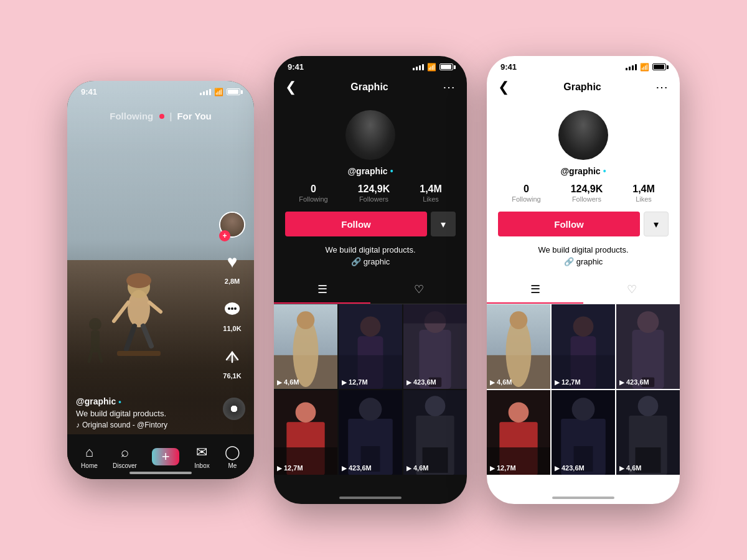  What do you see at coordinates (232, 362) in the screenshot?
I see `share-button: 76,1K` at bounding box center [232, 362].